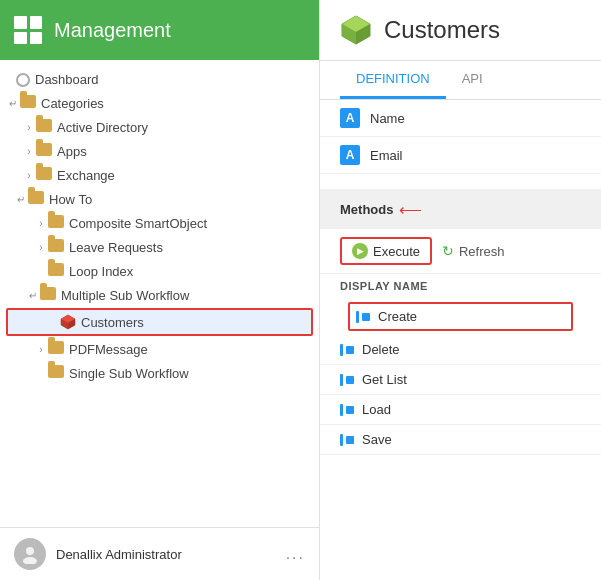 This screenshot has height=580, width=601. What do you see at coordinates (160, 127) in the screenshot?
I see `sidebar-item-active-directory: › Active Directory` at bounding box center [160, 127].